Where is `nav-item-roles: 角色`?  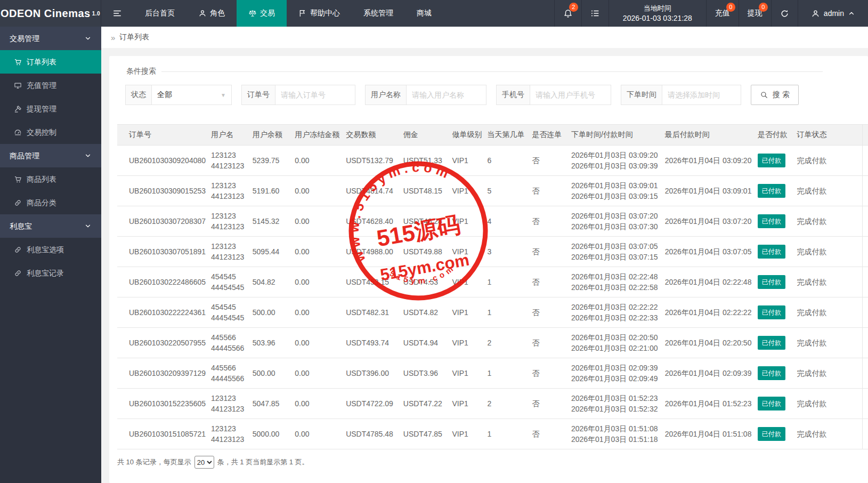 nav-item-roles: 角色 is located at coordinates (212, 13).